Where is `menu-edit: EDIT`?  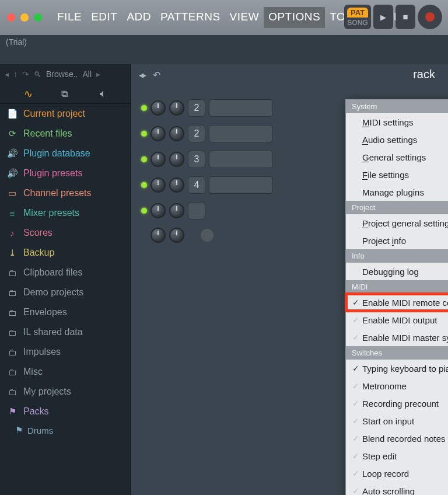 menu-edit: EDIT is located at coordinates (104, 18).